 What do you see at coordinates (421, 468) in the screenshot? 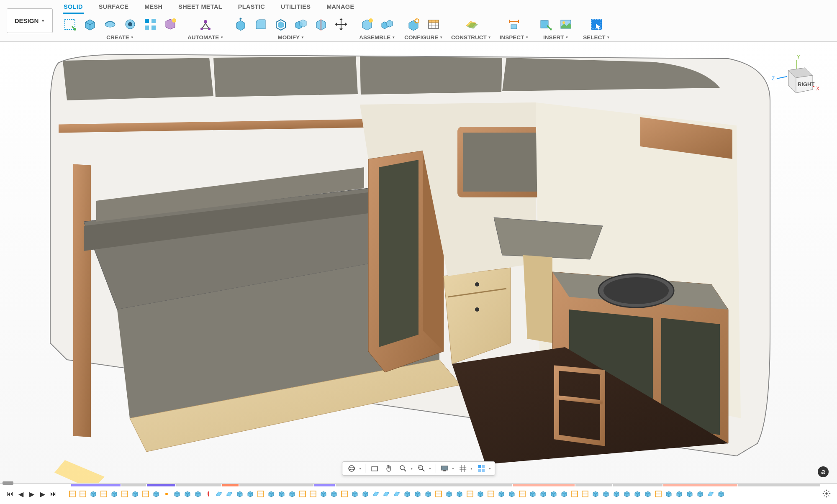
I see `zoom-window-icon` at bounding box center [421, 468].